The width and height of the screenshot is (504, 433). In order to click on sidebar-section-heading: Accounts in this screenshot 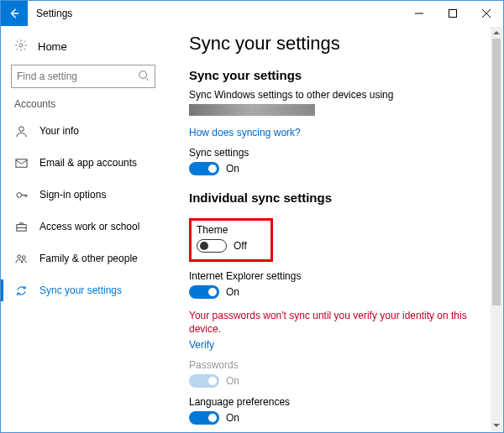, I will do `click(83, 104)`.